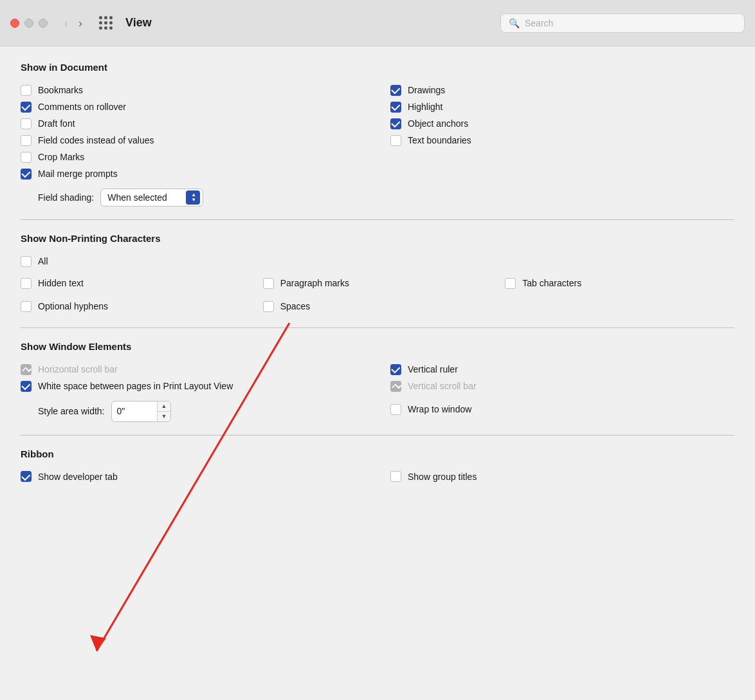  I want to click on show-group-titles-label: Show group titles, so click(442, 477).